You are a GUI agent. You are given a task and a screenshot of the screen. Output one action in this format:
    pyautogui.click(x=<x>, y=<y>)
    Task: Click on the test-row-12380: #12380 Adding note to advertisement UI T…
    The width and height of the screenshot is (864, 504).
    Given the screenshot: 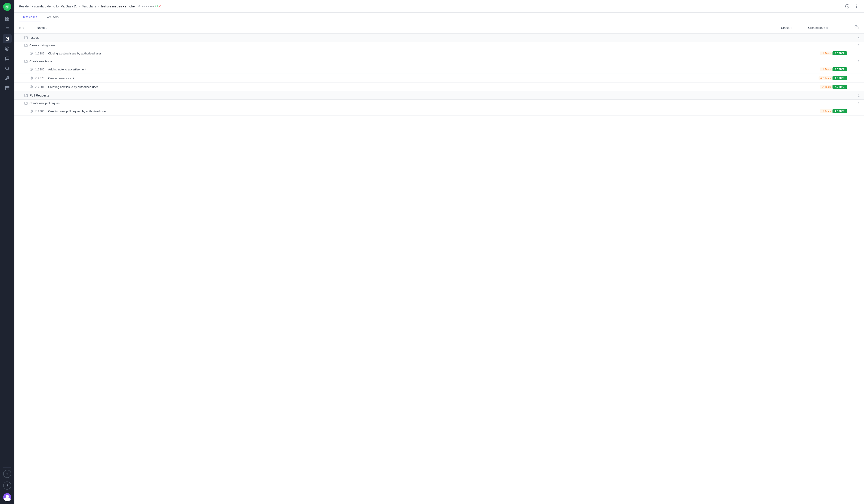 What is the action you would take?
    pyautogui.click(x=439, y=69)
    